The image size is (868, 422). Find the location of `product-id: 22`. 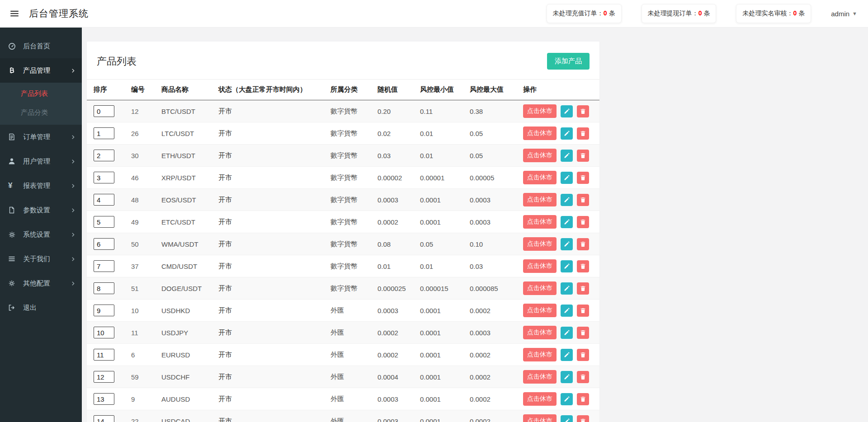

product-id: 22 is located at coordinates (143, 416).